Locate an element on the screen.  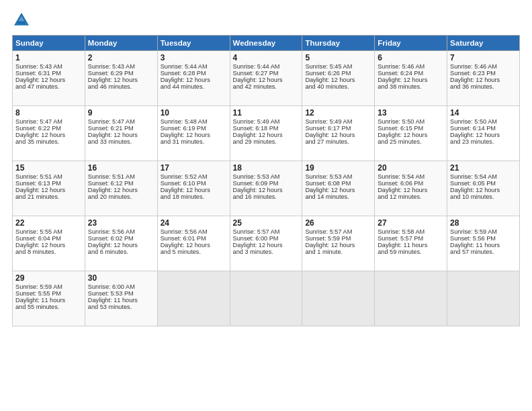
day-number: 23 is located at coordinates (121, 223).